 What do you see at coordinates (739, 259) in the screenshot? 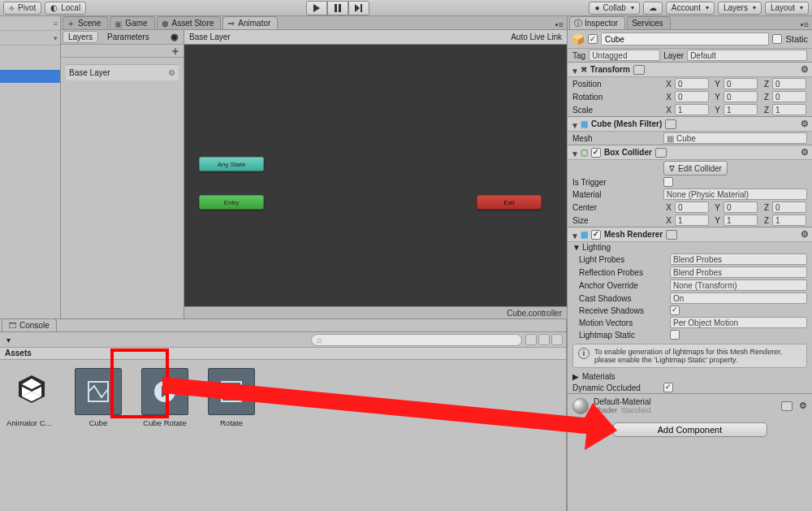
I see `light-probes-dropdown: Blend Probes` at bounding box center [739, 259].